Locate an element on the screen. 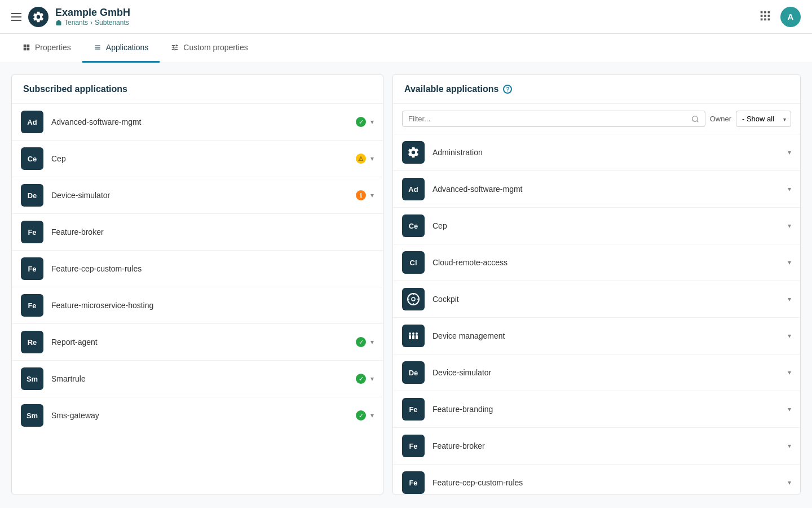  owner-label: Owner is located at coordinates (721, 119).